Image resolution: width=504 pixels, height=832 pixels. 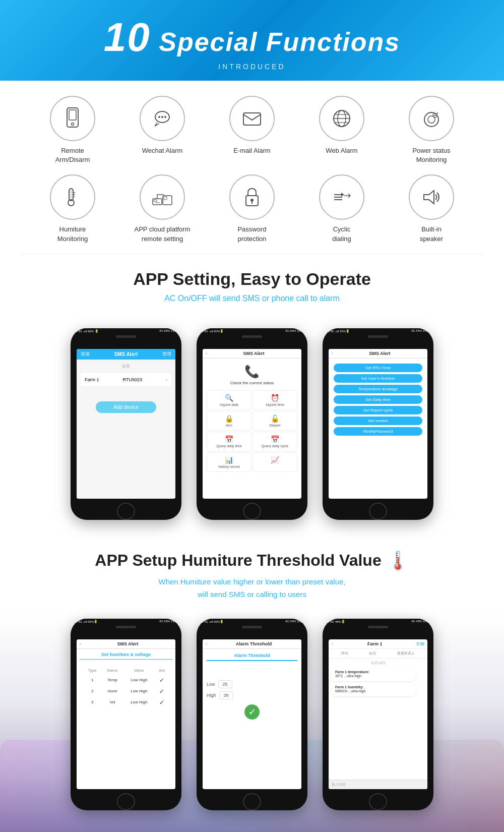 I want to click on remote-arm-icon-circle, so click(x=73, y=118).